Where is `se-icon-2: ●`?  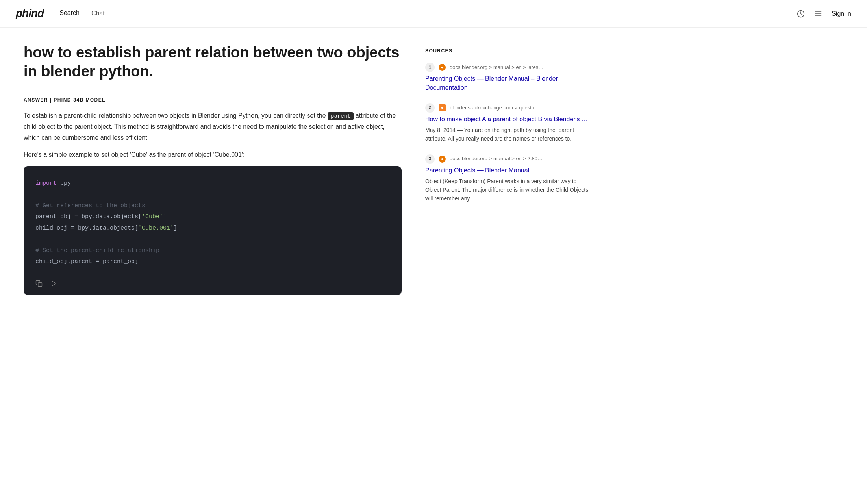
se-icon-2: ● is located at coordinates (442, 108).